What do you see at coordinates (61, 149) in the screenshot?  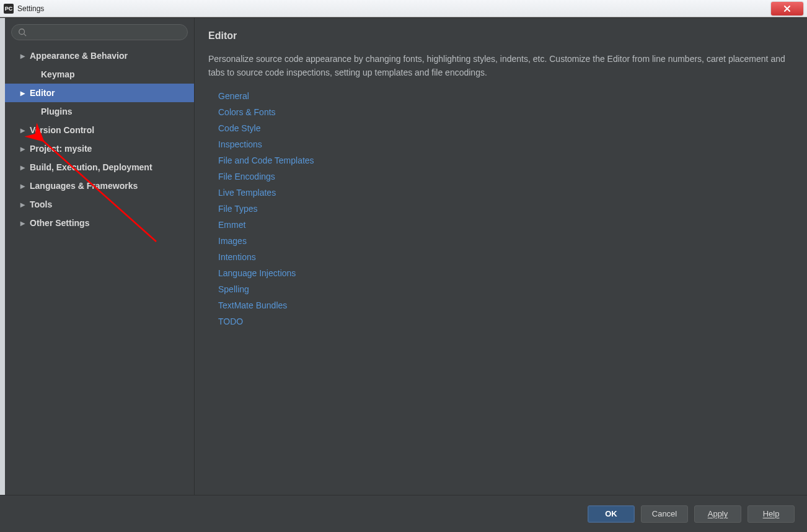 I see `sidebar-item-label: Project: mysite` at bounding box center [61, 149].